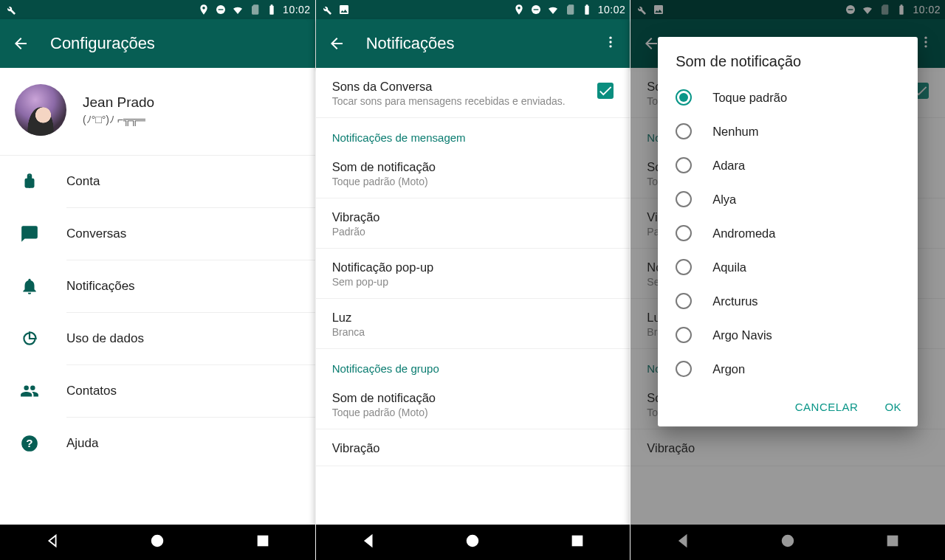  What do you see at coordinates (118, 120) in the screenshot?
I see `profile-status: (ﾉ°□°)ﾉ ⌐╦╦═` at bounding box center [118, 120].